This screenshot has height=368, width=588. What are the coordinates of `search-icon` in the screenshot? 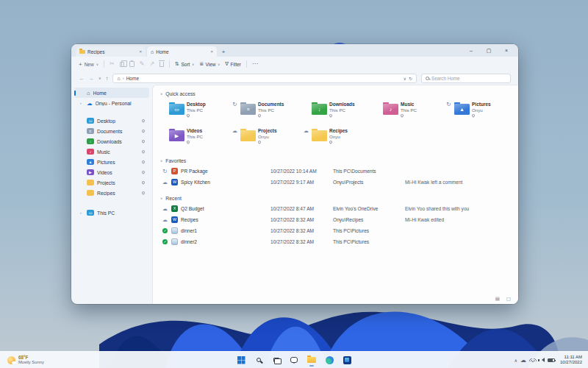 It's located at (428, 78).